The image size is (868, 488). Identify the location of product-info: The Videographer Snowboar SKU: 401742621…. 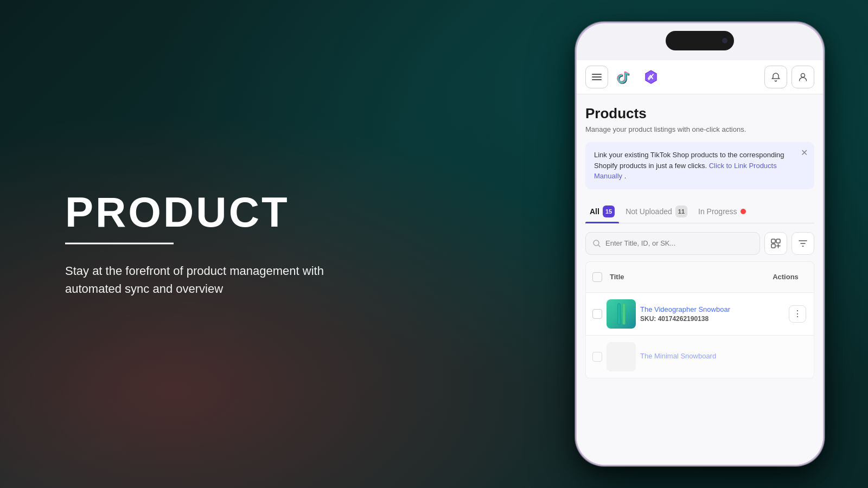
(712, 314).